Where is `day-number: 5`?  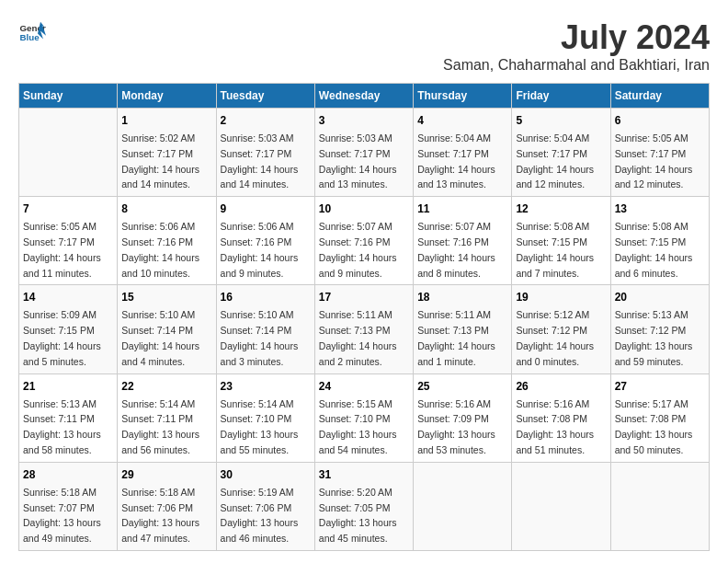 day-number: 5 is located at coordinates (561, 121).